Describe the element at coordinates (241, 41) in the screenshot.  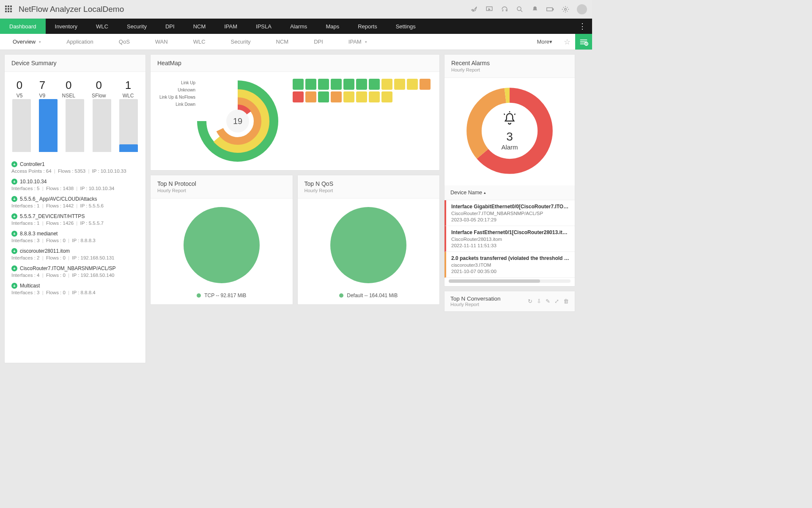
I see `subnav-item-security: Security` at that location.